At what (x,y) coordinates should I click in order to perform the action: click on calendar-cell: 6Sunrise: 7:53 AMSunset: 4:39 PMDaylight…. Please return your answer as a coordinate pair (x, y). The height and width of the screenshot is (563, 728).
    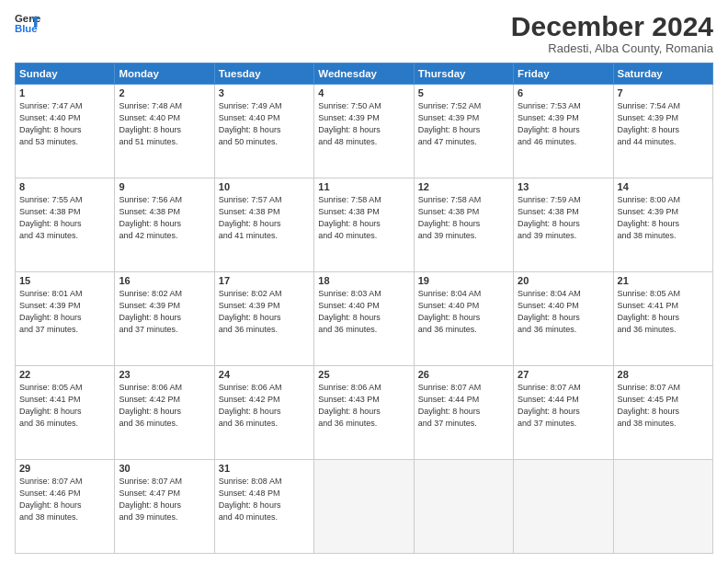
    Looking at the image, I should click on (563, 132).